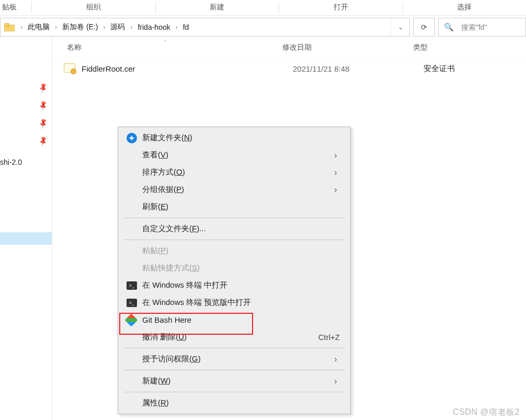 This screenshot has height=420, width=526. Describe the element at coordinates (234, 207) in the screenshot. I see `menu-item-refresh: 刷新(E)` at that location.